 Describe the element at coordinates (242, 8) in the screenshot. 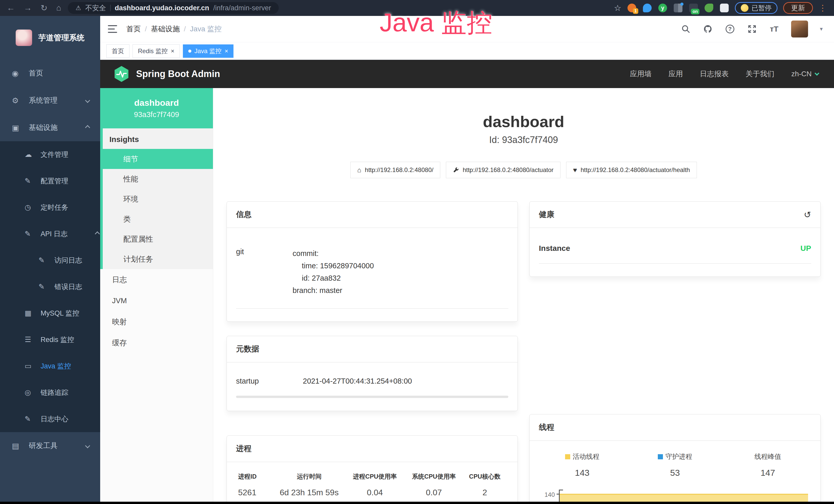

I see `url-path: /infra/admin-server` at that location.